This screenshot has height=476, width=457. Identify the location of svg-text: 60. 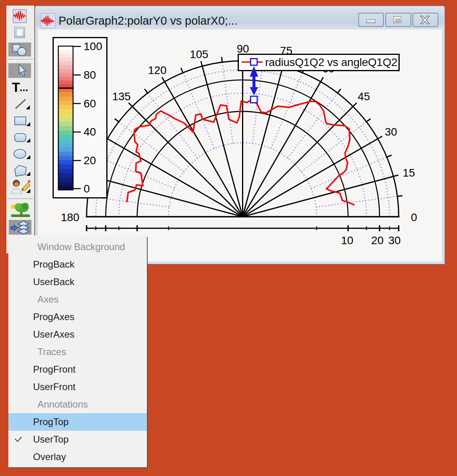
(90, 103).